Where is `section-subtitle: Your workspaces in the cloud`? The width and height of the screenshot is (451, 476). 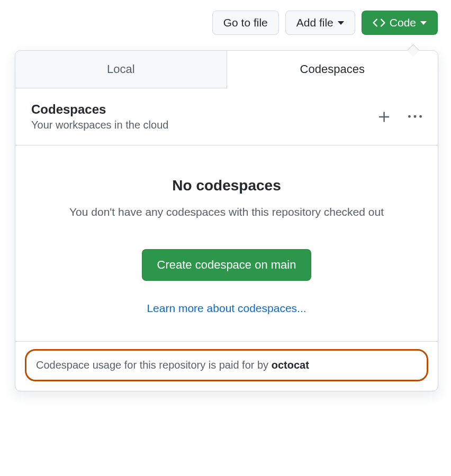 section-subtitle: Your workspaces in the cloud is located at coordinates (100, 125).